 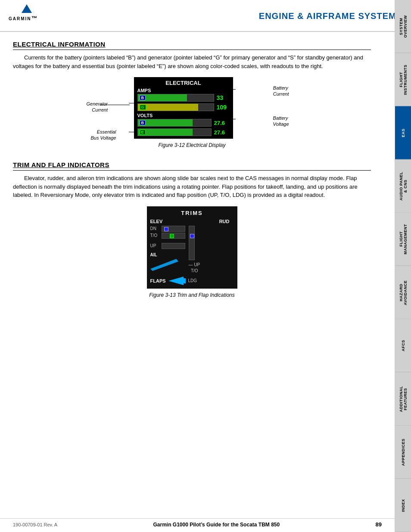 I want to click on up-label: UP, so click(x=155, y=246).